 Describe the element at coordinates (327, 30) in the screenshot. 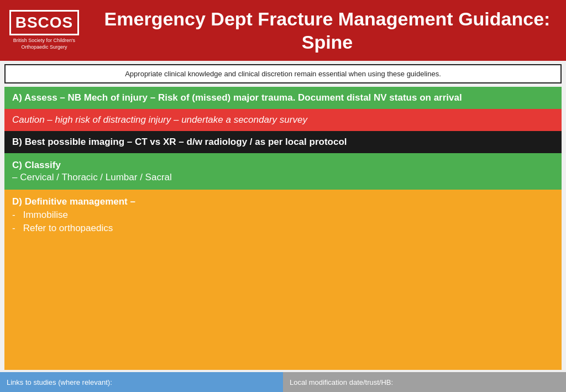

I see `title-box: Emergency Dept Fracture Management Guida…` at that location.